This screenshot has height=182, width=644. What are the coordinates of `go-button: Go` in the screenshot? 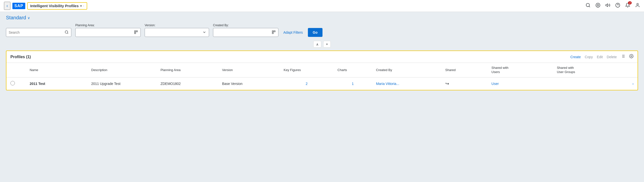 It's located at (315, 32).